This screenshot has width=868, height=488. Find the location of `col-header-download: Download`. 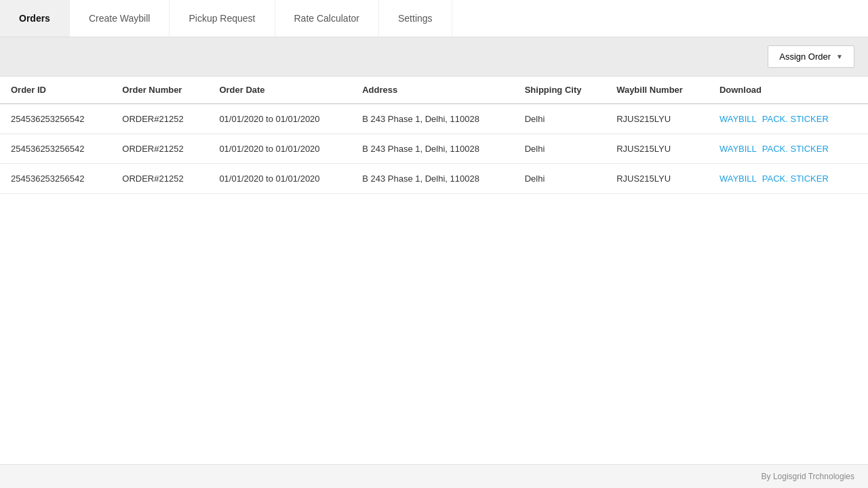

col-header-download: Download is located at coordinates (788, 90).